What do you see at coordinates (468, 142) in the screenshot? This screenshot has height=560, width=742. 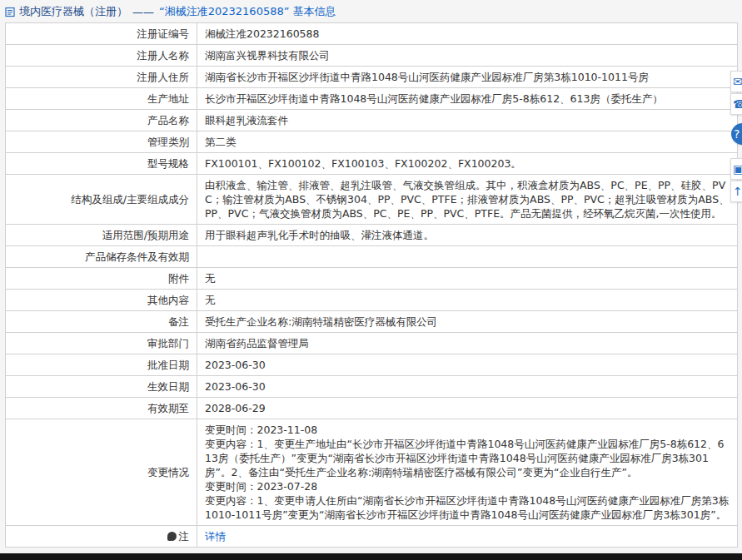 I see `row-value: 第二类` at bounding box center [468, 142].